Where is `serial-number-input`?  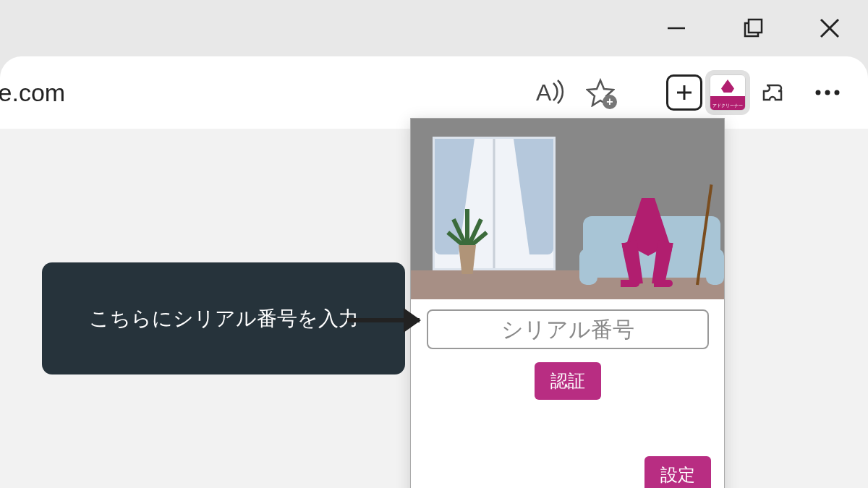 serial-number-input is located at coordinates (568, 330).